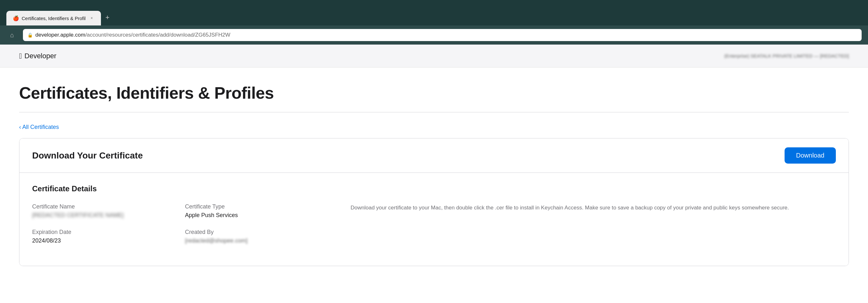  I want to click on back-link-section: ‹ All Certificates, so click(434, 125).